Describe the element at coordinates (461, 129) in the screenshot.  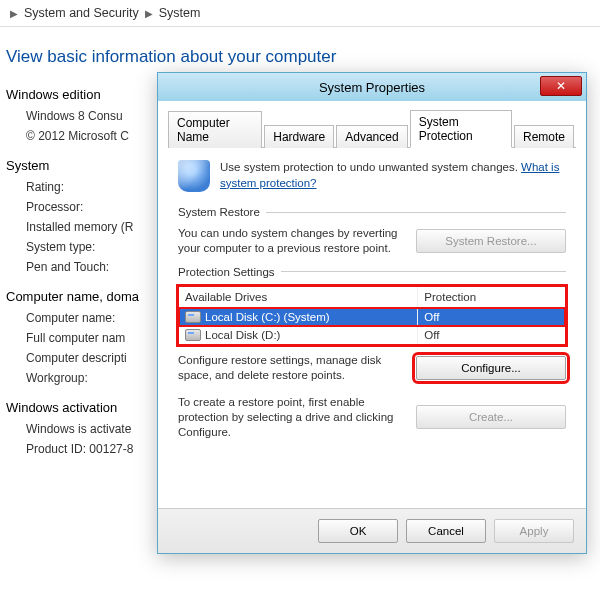
I see `tab-system-protection: System Protection` at that location.